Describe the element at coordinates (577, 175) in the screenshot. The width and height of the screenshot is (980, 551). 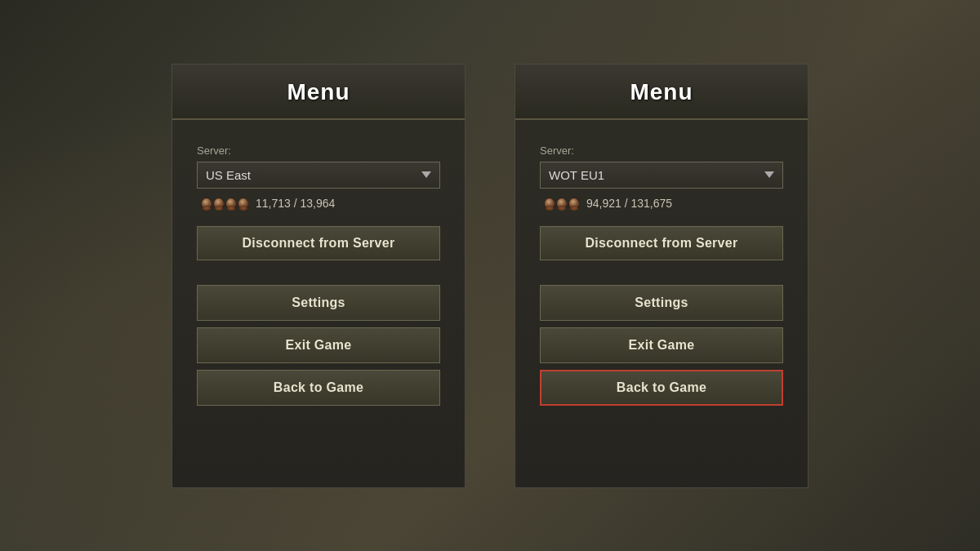
I see `server-value-right: WOT EU1` at that location.